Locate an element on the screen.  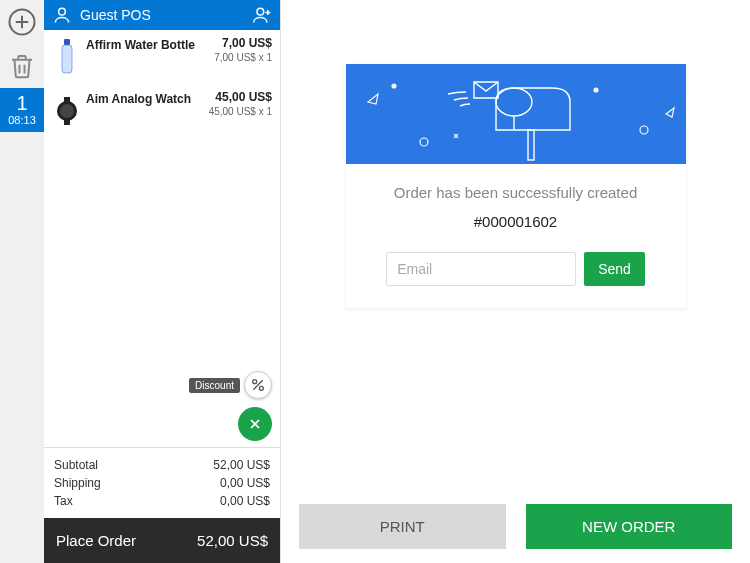
left-icon-sidebar: 1 08:13 is located at coordinates (22, 282).